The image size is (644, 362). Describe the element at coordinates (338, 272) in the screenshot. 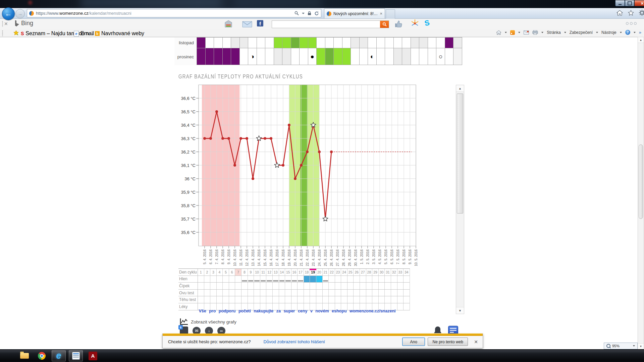

I see `cycle-day-number: 23` at that location.